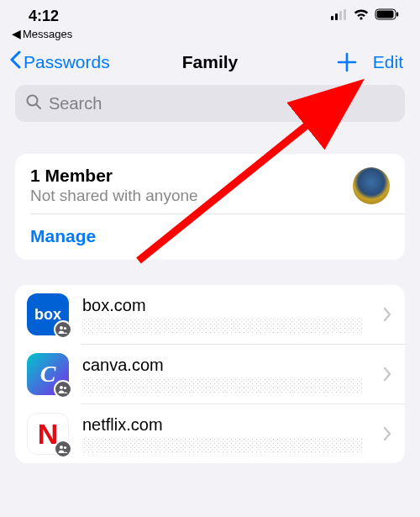 The height and width of the screenshot is (517, 420). Describe the element at coordinates (210, 237) in the screenshot. I see `manage-button: Manage` at that location.